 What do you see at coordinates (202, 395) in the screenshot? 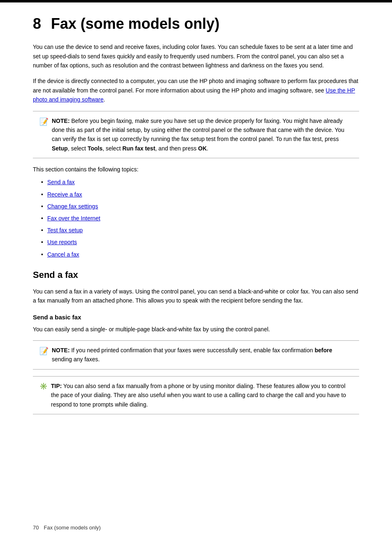
I see `tip-content: TIP: You can also send a fax manually fr…` at bounding box center [202, 395].